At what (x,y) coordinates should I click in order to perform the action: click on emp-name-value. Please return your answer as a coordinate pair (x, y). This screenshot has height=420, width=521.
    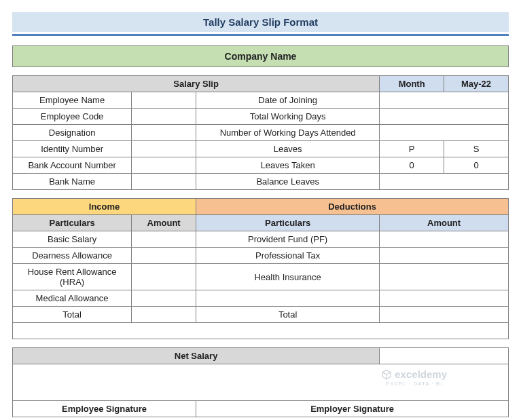
    Looking at the image, I should click on (164, 100).